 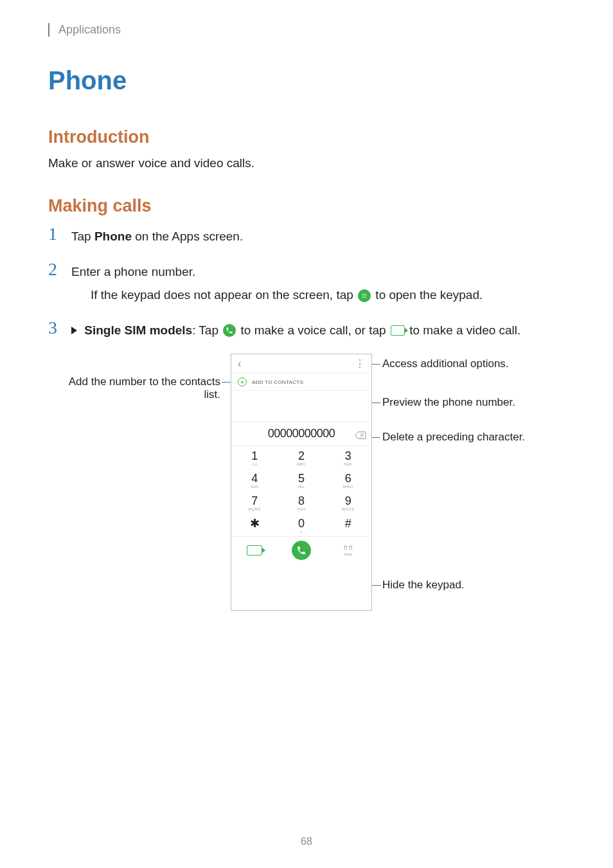 I want to click on add-to-contacts-label: ADD TO CONTACTS, so click(x=278, y=382).